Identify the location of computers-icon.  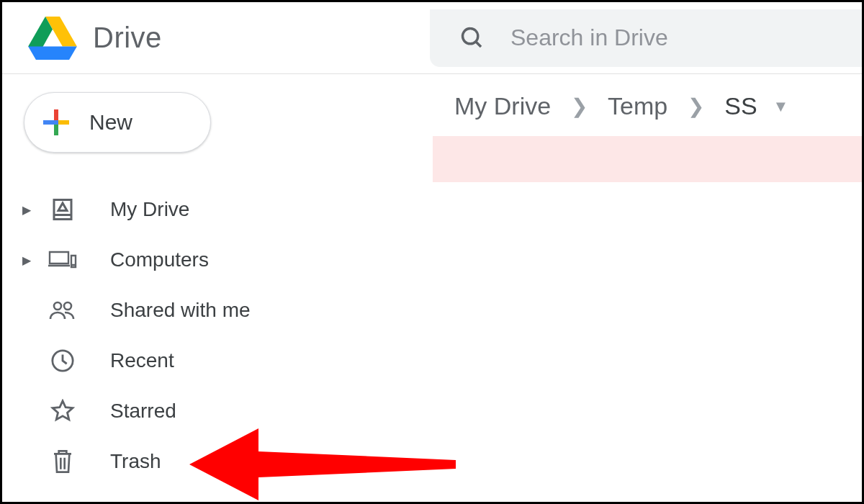
(63, 260).